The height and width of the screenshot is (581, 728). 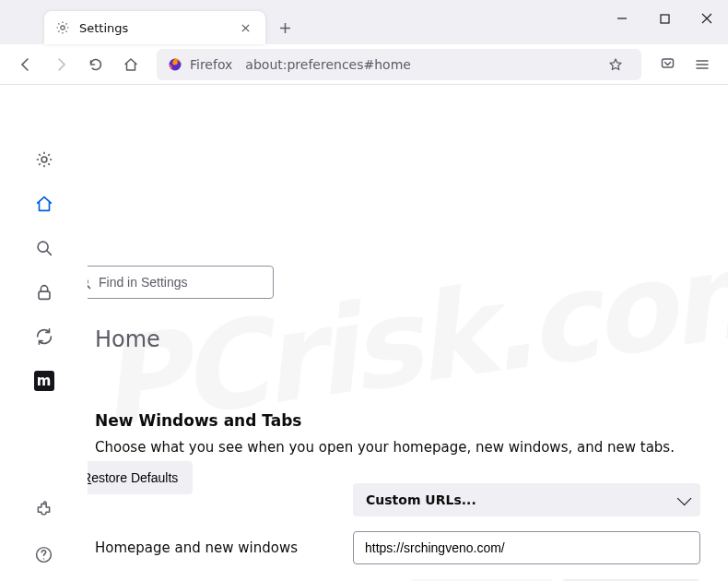 I want to click on back-button, so click(x=26, y=65).